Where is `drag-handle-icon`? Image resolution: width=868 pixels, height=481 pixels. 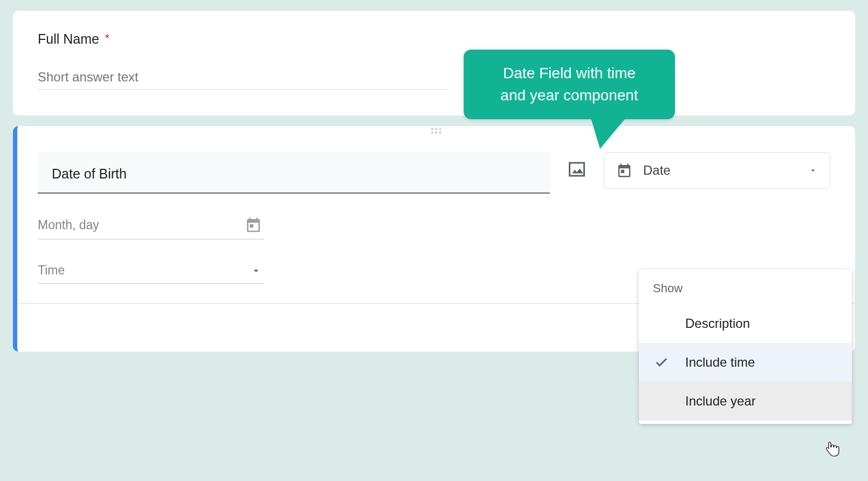
drag-handle-icon is located at coordinates (436, 132).